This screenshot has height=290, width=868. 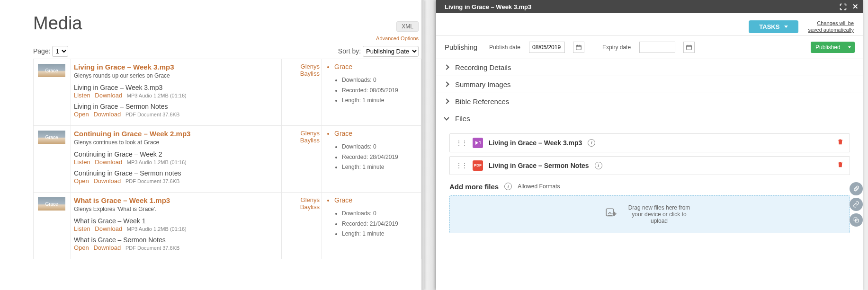 What do you see at coordinates (176, 154) in the screenshot?
I see `audio-file-name: Continuing in Grace – Week 2` at bounding box center [176, 154].